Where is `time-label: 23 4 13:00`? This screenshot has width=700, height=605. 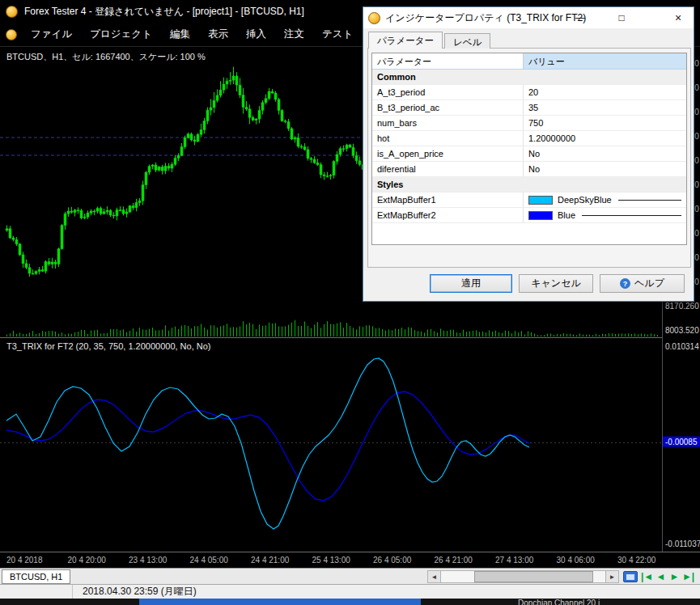
time-label: 23 4 13:00 is located at coordinates (147, 560).